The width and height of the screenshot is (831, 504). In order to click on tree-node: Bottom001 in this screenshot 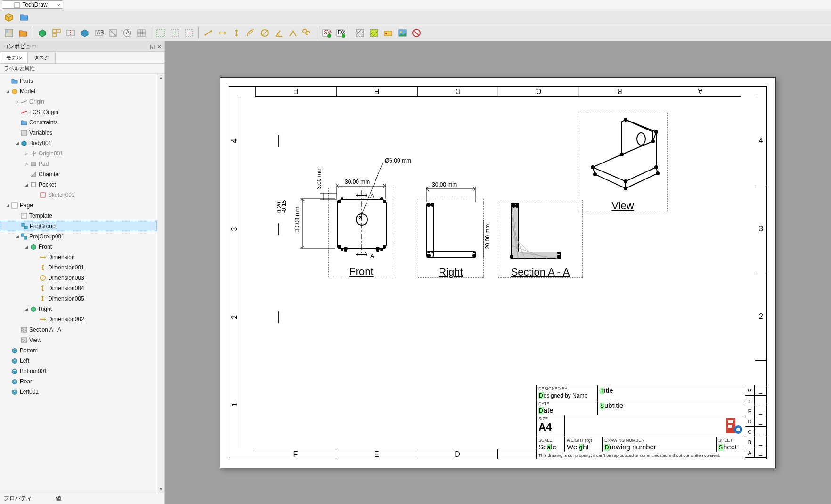, I will do `click(78, 371)`.